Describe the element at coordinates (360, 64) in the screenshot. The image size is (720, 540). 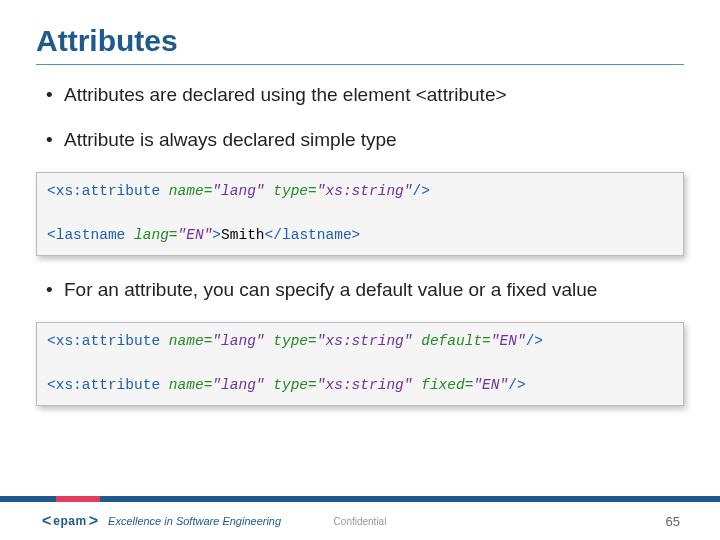
I see `title-rule` at that location.